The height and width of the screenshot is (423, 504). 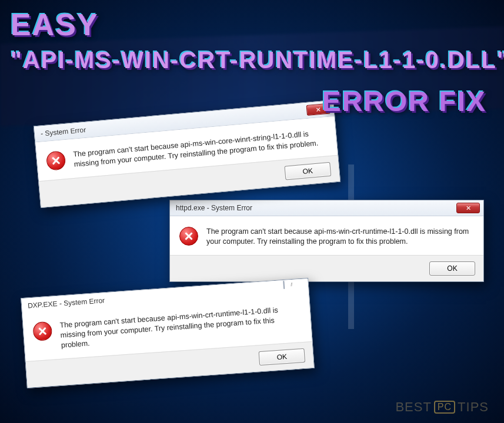 What do you see at coordinates (445, 407) in the screenshot?
I see `brand-pc-badge: PC` at bounding box center [445, 407].